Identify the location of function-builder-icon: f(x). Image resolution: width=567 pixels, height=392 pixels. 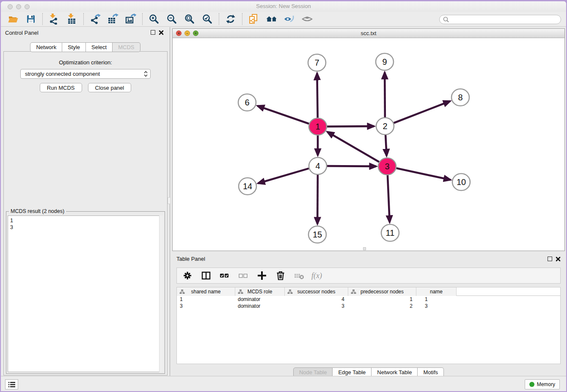
(317, 276).